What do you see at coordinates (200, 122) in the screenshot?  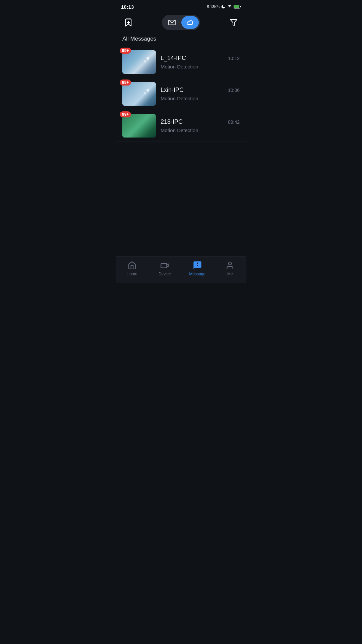 I see `message-header: 218-IPC 09:42` at bounding box center [200, 122].